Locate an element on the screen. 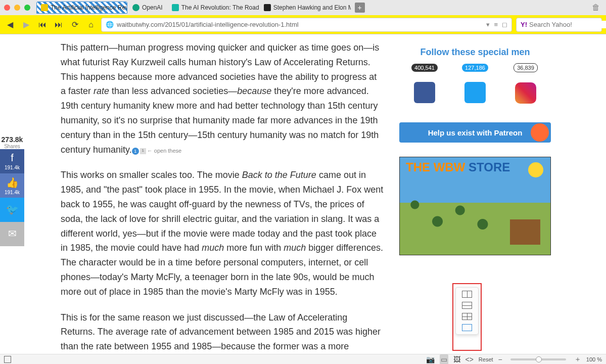  tab-label: The AI Revolution: The Road is located at coordinates (220, 8).